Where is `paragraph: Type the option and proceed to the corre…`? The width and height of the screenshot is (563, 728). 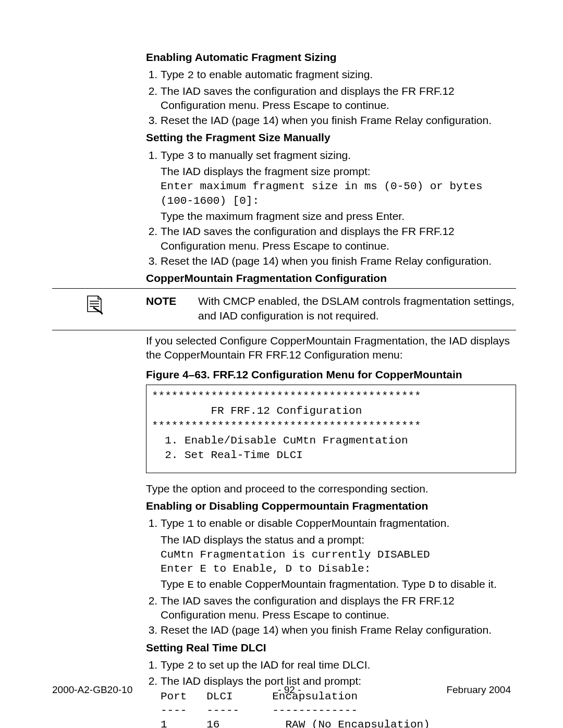 paragraph: Type the option and proceed to the corre… is located at coordinates (331, 489).